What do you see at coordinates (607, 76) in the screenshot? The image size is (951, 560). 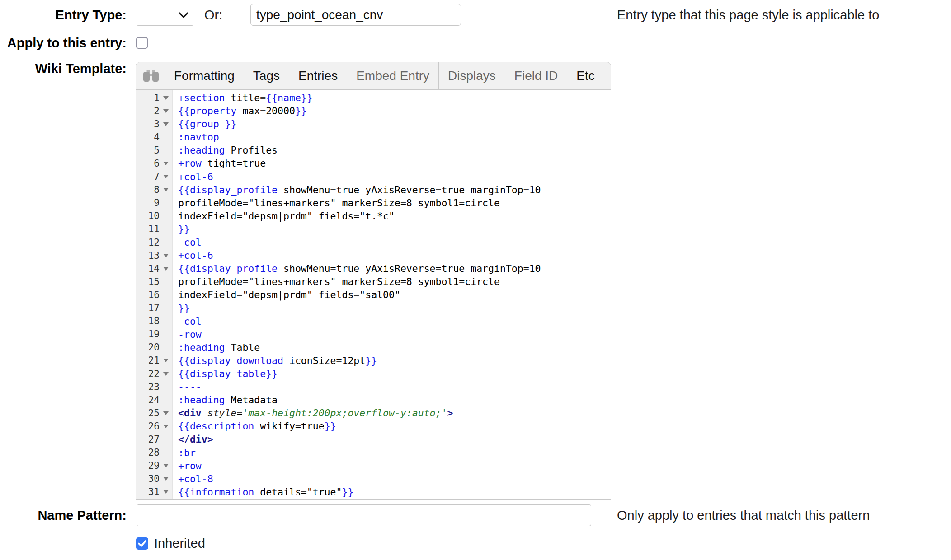 I see `tab-help: Help` at bounding box center [607, 76].